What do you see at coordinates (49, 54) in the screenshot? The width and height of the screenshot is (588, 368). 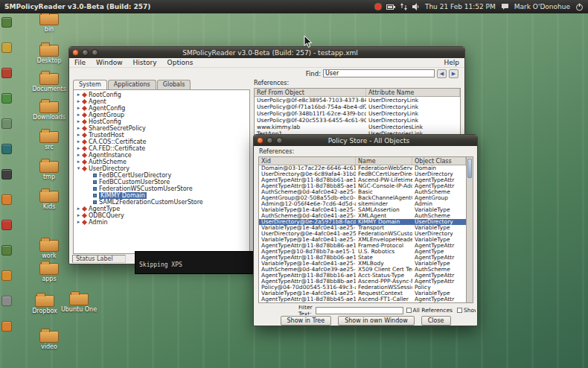 I see `desktop-icon-desktop: Desktop` at bounding box center [49, 54].